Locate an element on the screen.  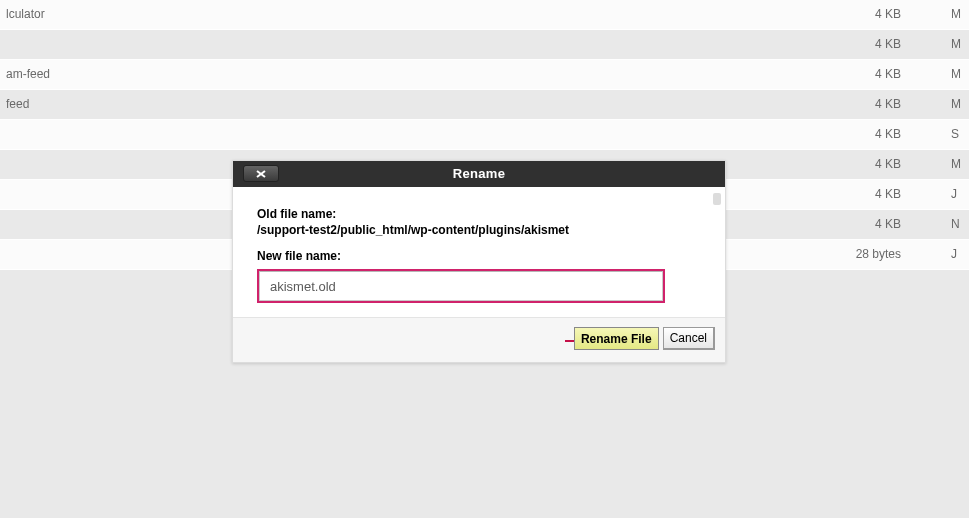
scrollbar-thumb is located at coordinates (717, 199).